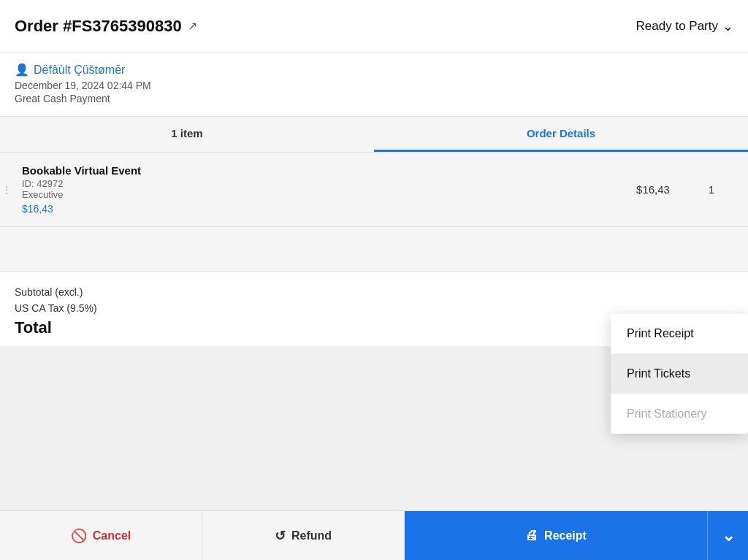 The image size is (748, 560). I want to click on print-dropdown-menu: Print Receipt Print Tickets Print Statio…, so click(679, 374).